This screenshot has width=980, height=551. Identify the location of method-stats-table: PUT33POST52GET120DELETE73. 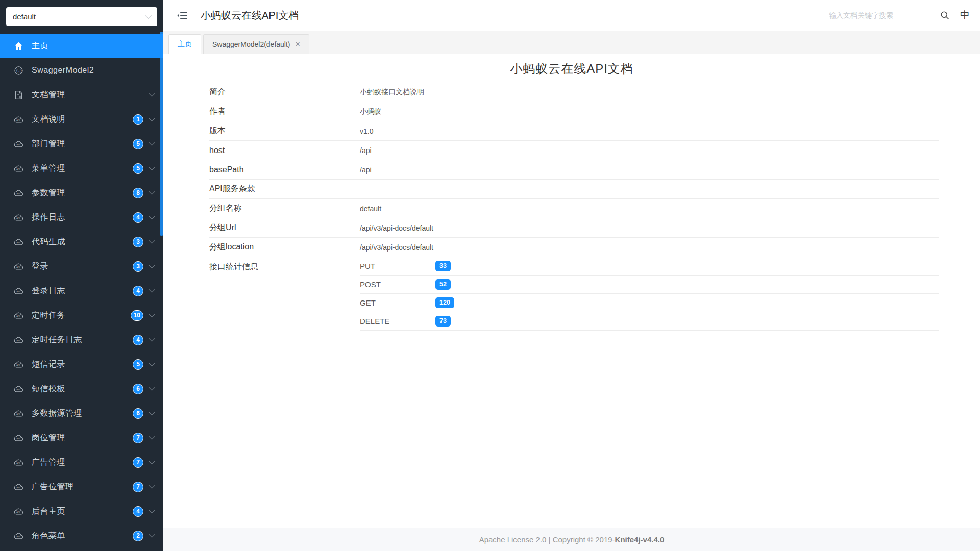
(649, 294).